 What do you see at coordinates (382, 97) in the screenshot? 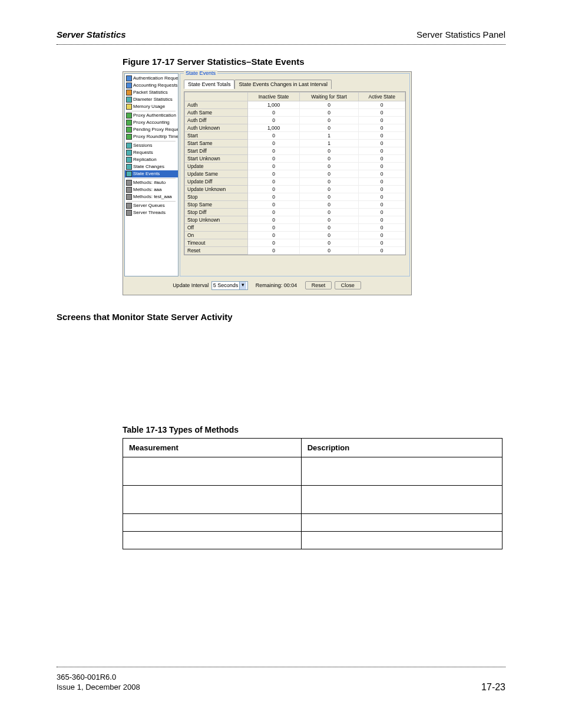
I see `grid-column-header: Active State` at bounding box center [382, 97].